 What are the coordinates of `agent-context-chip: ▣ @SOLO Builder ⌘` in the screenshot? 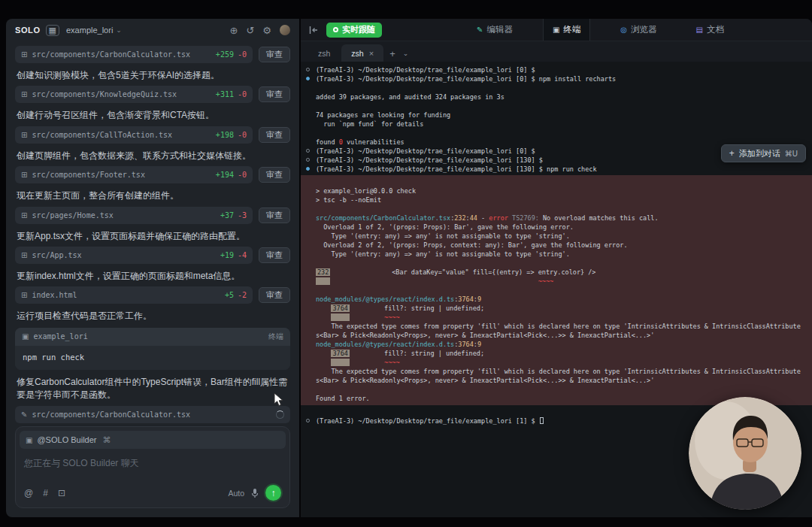 It's located at (153, 440).